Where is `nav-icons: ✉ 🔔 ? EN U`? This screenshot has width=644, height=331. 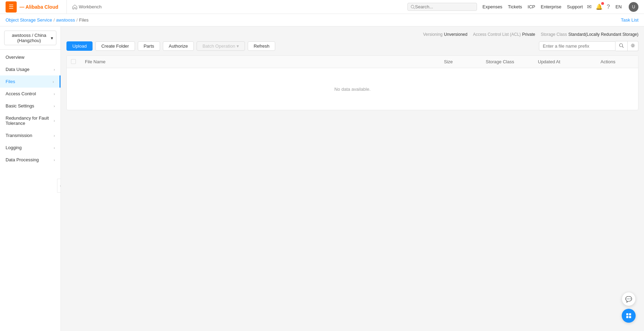 nav-icons: ✉ 🔔 ? EN U is located at coordinates (613, 7).